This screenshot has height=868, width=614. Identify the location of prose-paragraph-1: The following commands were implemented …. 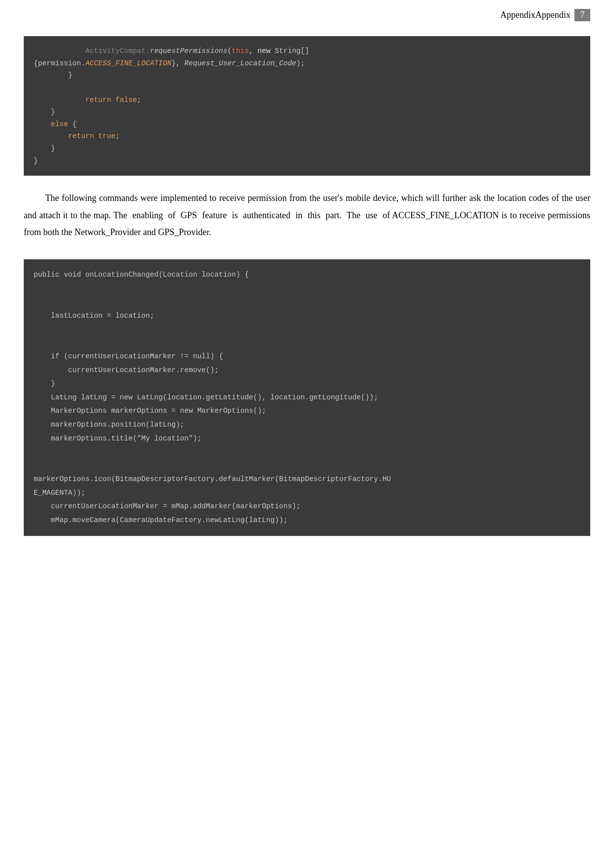
(307, 215).